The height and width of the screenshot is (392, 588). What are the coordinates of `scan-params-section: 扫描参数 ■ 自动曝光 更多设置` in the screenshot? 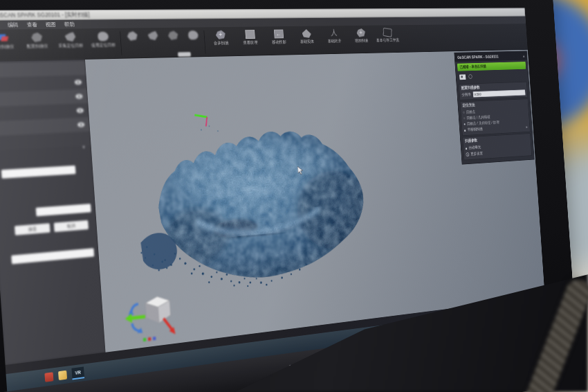 It's located at (497, 147).